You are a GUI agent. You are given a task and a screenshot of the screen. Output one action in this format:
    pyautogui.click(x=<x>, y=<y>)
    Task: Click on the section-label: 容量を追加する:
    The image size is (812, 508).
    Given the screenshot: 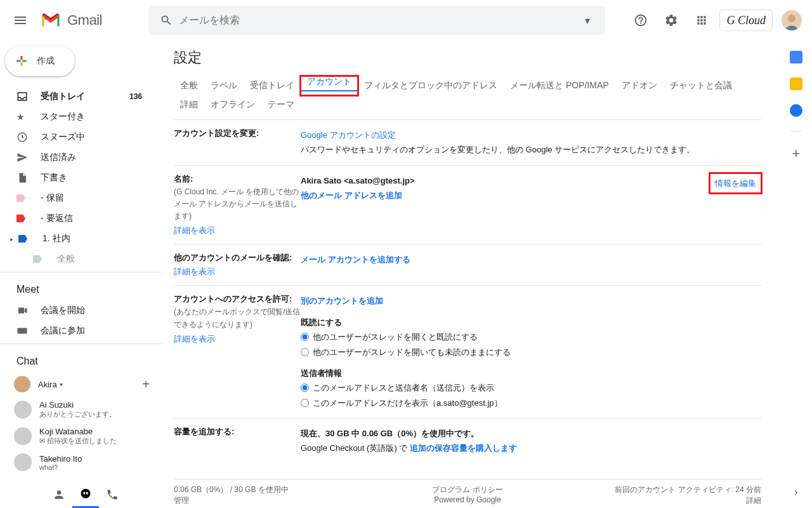 What is the action you would take?
    pyautogui.click(x=237, y=432)
    